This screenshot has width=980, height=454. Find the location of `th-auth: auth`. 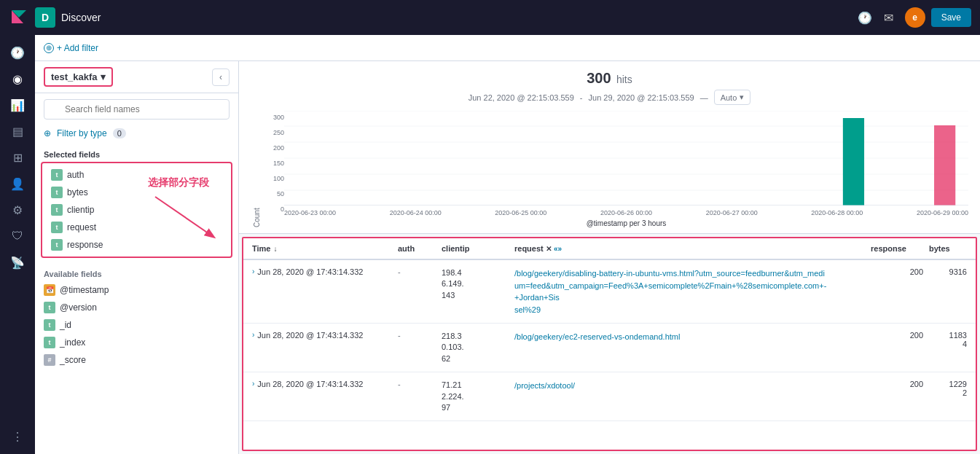

th-auth: auth is located at coordinates (417, 248).